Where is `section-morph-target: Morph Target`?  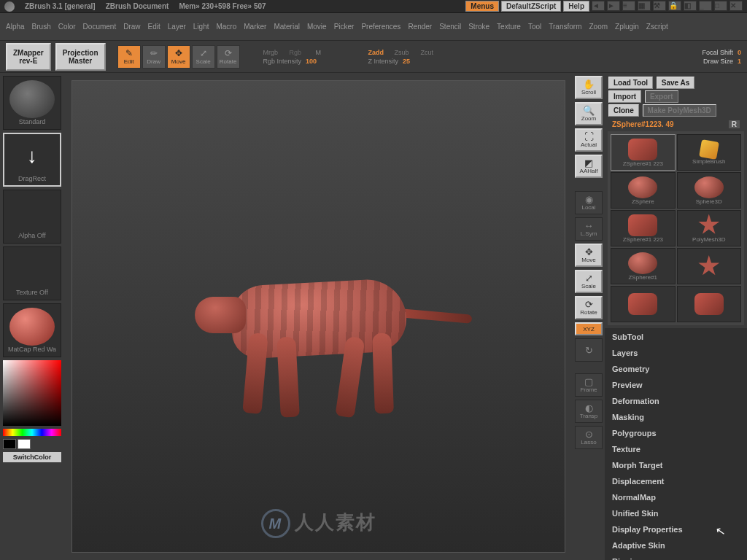
section-morph-target: Morph Target is located at coordinates (676, 465).